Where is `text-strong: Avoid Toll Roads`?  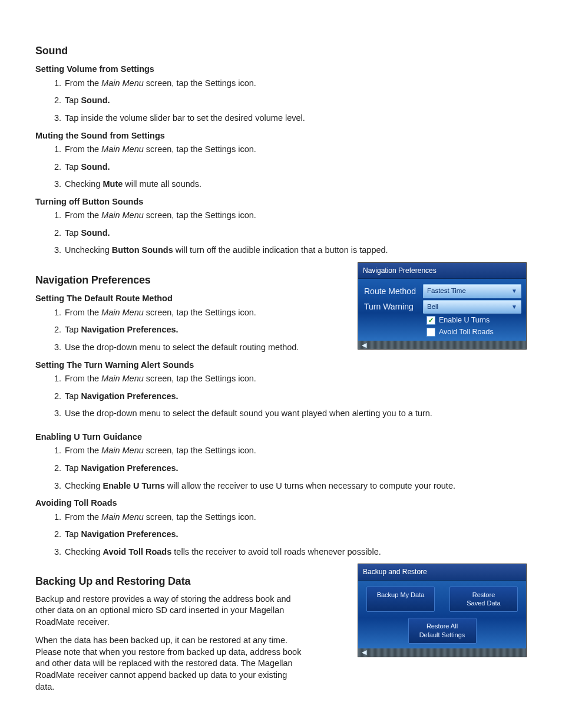
text-strong: Avoid Toll Roads is located at coordinates (137, 552).